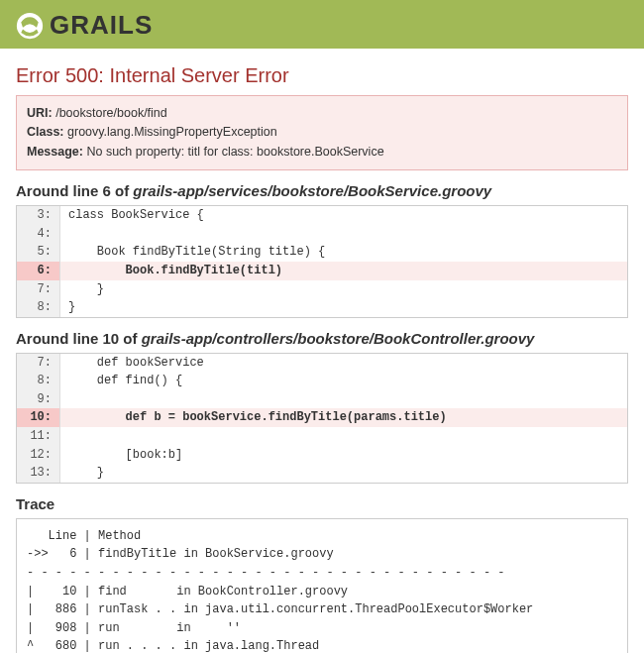 Image resolution: width=644 pixels, height=653 pixels. I want to click on snippet2-prefix: Around line 10 of, so click(79, 339).